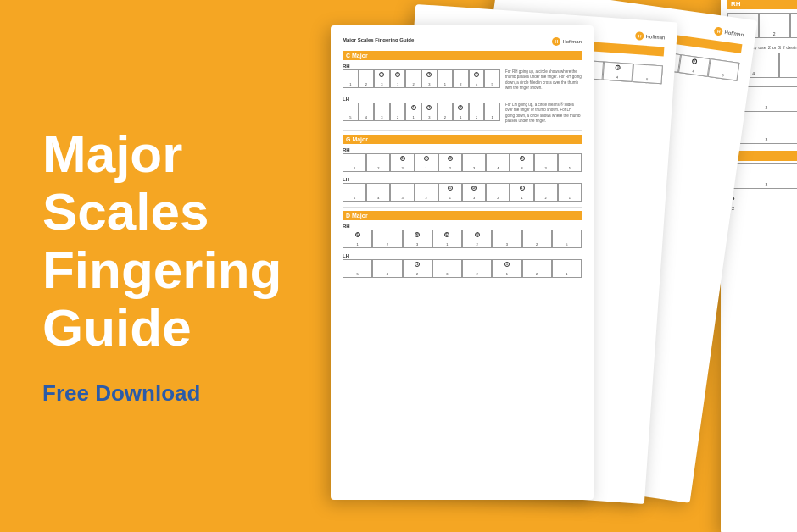  Describe the element at coordinates (462, 163) in the screenshot. I see `g-rh-piano: 1 2 33 11 ④2 3 4 44 3 5` at that location.